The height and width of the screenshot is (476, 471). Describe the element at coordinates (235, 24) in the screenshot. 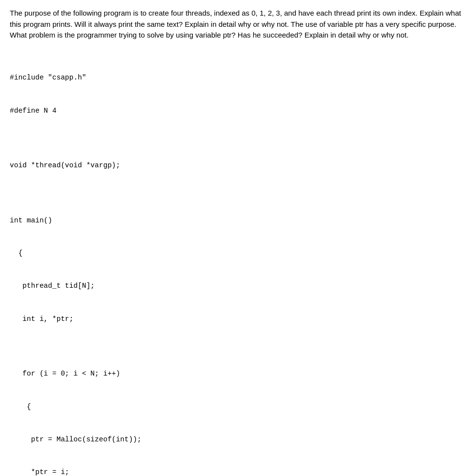

I see `description-text: The purpose of the following program is …` at that location.